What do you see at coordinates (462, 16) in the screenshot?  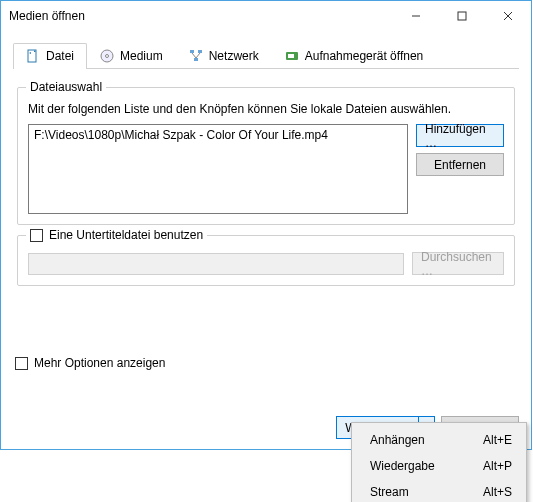 I see `maximize-button` at bounding box center [462, 16].